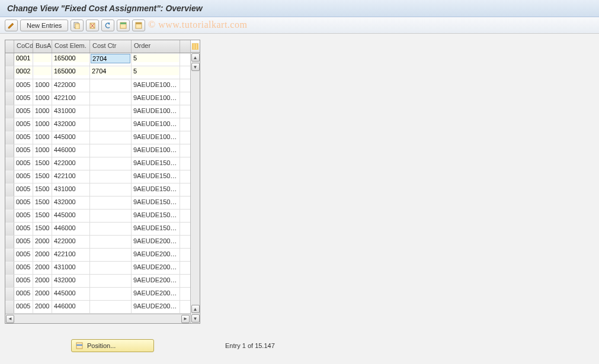 Image resolution: width=599 pixels, height=364 pixels. Describe the element at coordinates (71, 255) in the screenshot. I see `cell-elem: 422100` at that location.